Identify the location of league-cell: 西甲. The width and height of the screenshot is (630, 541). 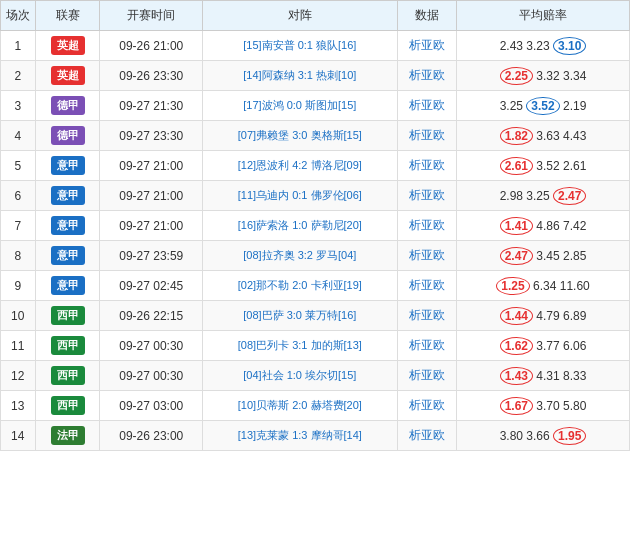
(68, 406).